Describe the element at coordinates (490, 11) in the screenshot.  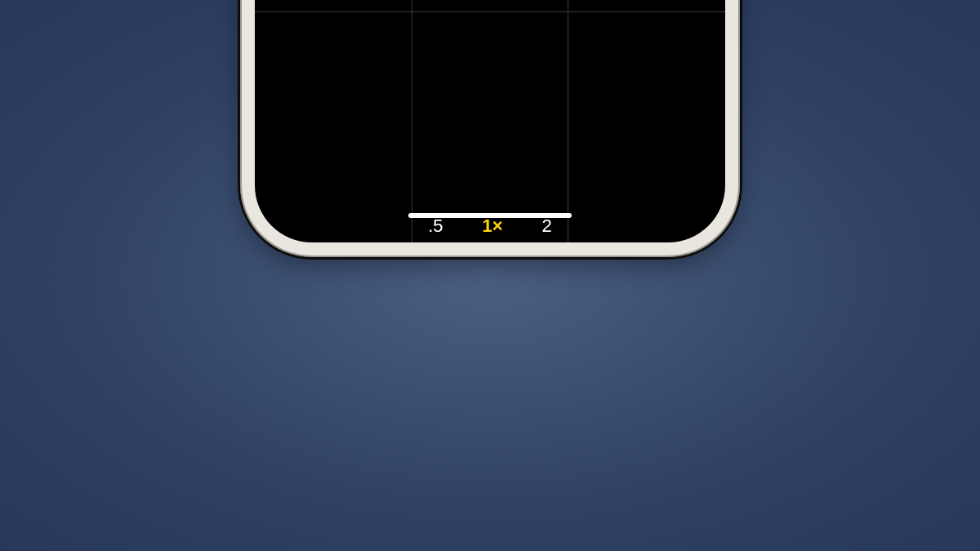
I see `grid-line-horizontal` at that location.